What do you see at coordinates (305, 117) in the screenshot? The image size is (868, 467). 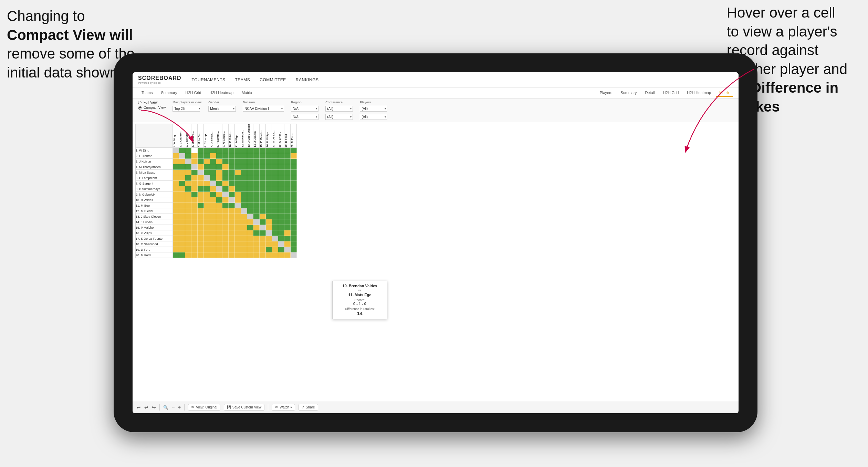 I see `region-select-2: N/A` at bounding box center [305, 117].